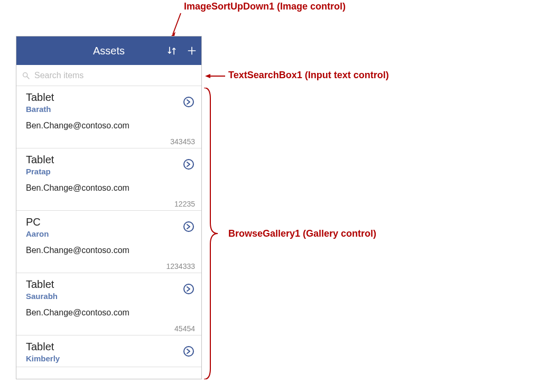 The height and width of the screenshot is (392, 538). What do you see at coordinates (178, 24) in the screenshot?
I see `annotation-arrow-sort` at bounding box center [178, 24].